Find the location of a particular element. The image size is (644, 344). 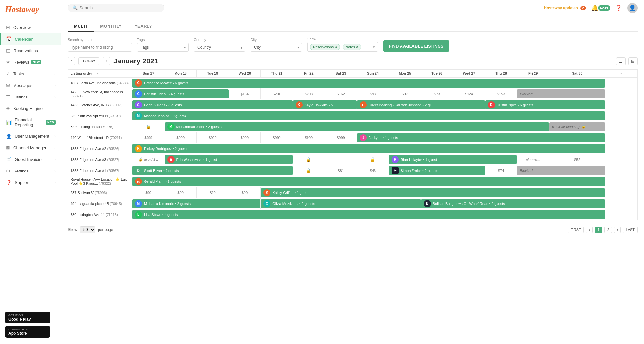

blocked-bar: Blocked... is located at coordinates (561, 94).